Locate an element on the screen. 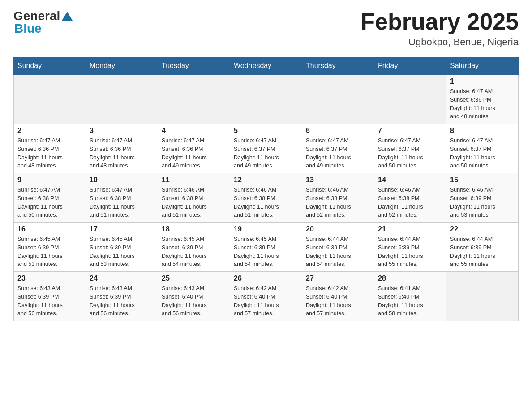 The width and height of the screenshot is (532, 411). calendar-cell: 24Sunrise: 6:43 AM Sunset: 6:39 PM Dayli… is located at coordinates (122, 296).